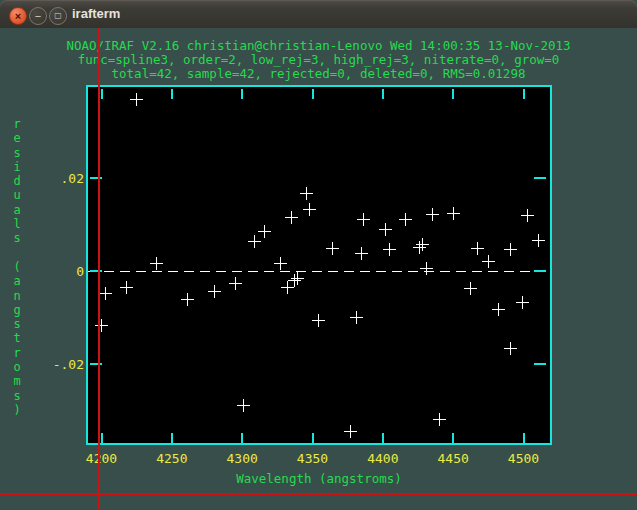 This screenshot has width=637, height=510. I want to click on crosshair-horizontal-line, so click(318, 494).